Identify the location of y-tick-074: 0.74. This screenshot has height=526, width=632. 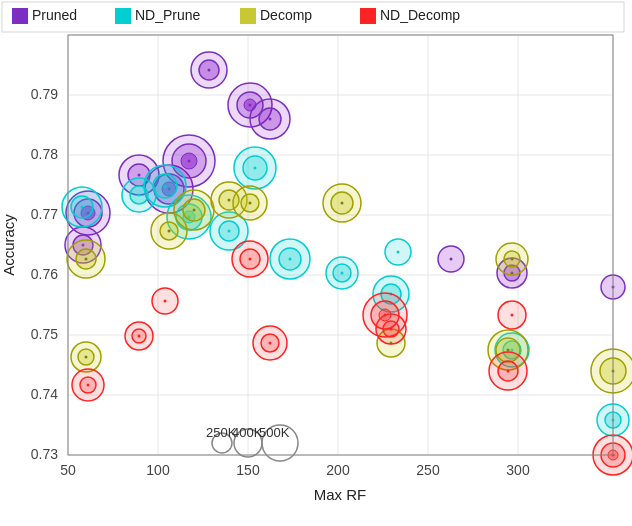
(44, 394).